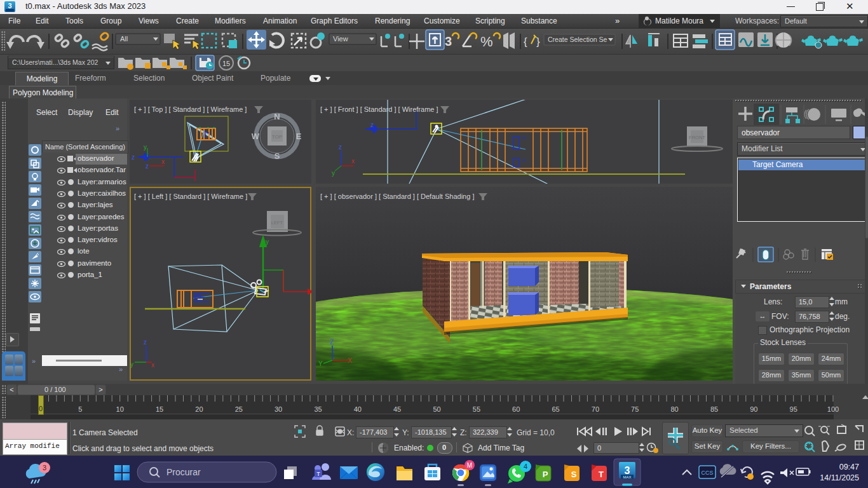 The image size is (868, 488). I want to click on svg-text: E, so click(299, 136).